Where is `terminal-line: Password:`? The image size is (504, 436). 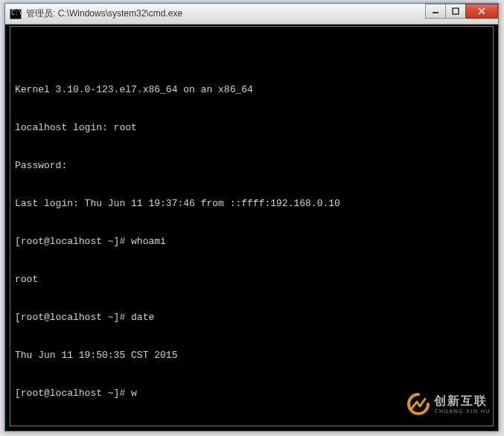 terminal-line: Password: is located at coordinates (252, 165).